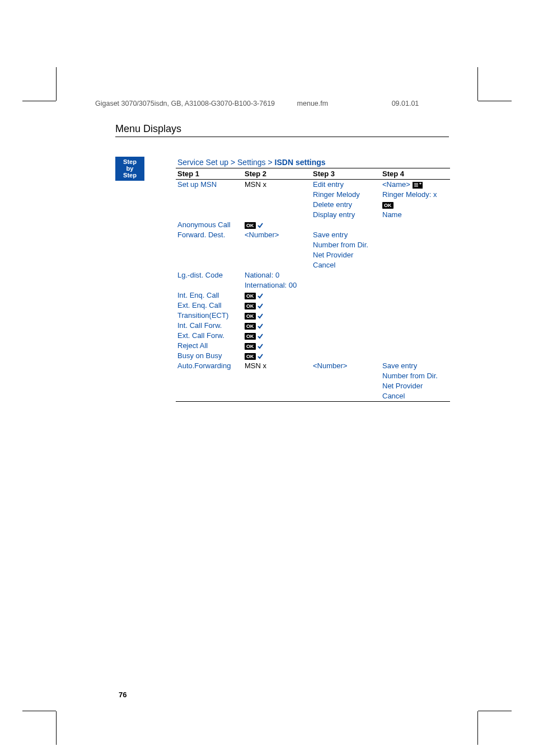 This screenshot has width=534, height=756. What do you see at coordinates (148, 129) in the screenshot?
I see `section-title: Menu Displays` at bounding box center [148, 129].